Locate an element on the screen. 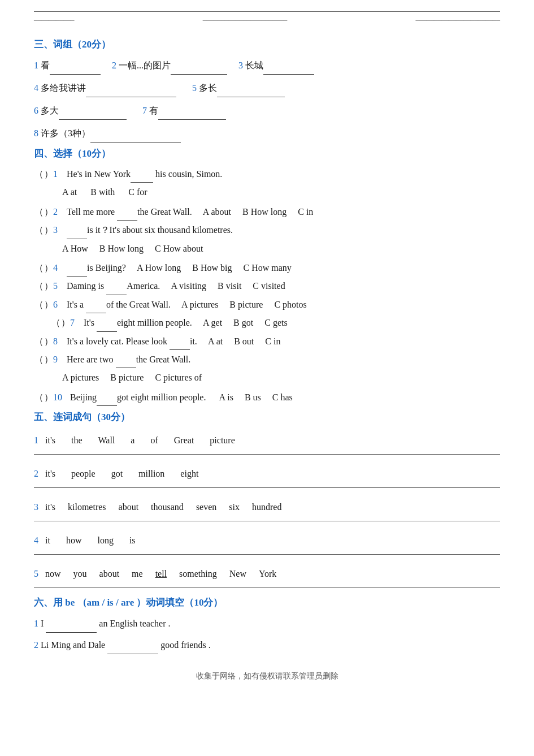  question-4-10: （ ） 10 Beijinggot eight million people. … is located at coordinates (267, 398).